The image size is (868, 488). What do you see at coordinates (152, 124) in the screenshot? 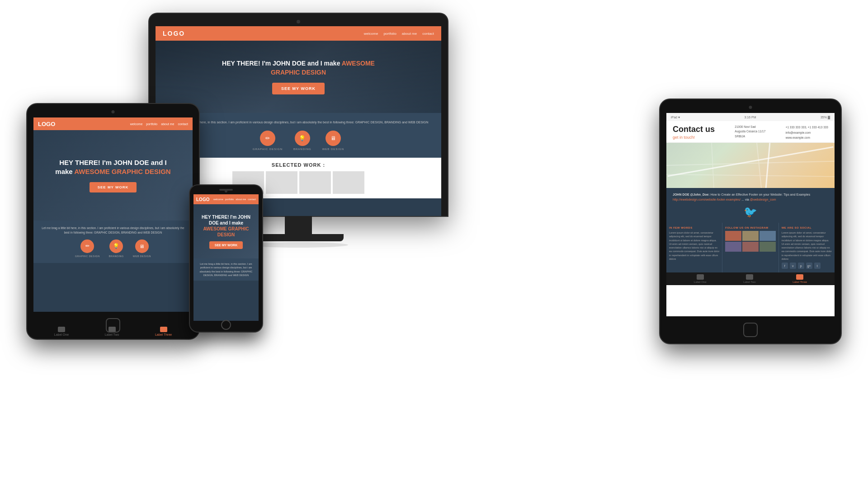
I see `tl-nav-portfolio: portfolio` at bounding box center [152, 124].